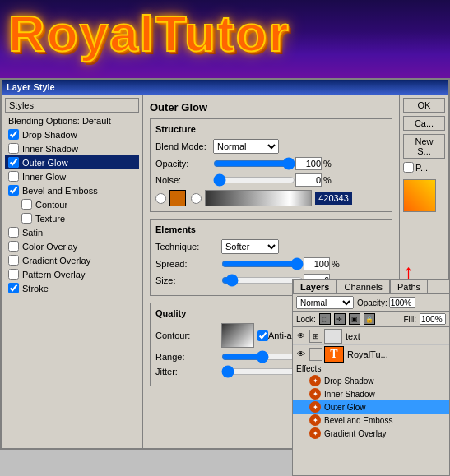  Describe the element at coordinates (346, 408) in the screenshot. I see `outer-glow-effect-label: Outer Glow` at that location.